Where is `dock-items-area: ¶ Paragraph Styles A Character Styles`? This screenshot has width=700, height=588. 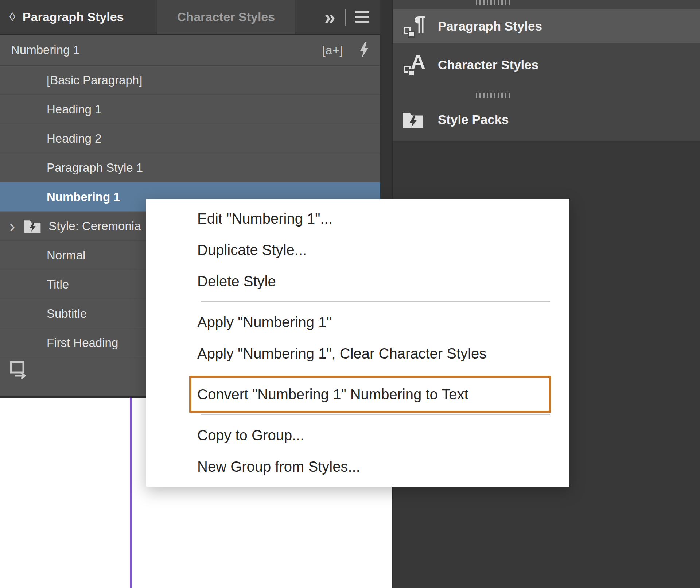
dock-items-area: ¶ Paragraph Styles A Character Styles is located at coordinates (546, 70).